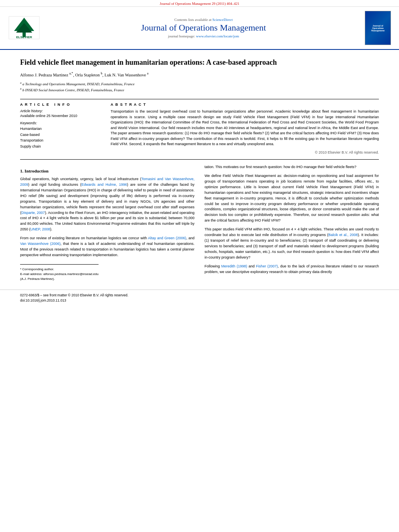 This screenshot has width=399, height=532. What do you see at coordinates (79, 84) in the screenshot?
I see `affiliation-a: a Technology and Operations Management, …` at bounding box center [79, 84].